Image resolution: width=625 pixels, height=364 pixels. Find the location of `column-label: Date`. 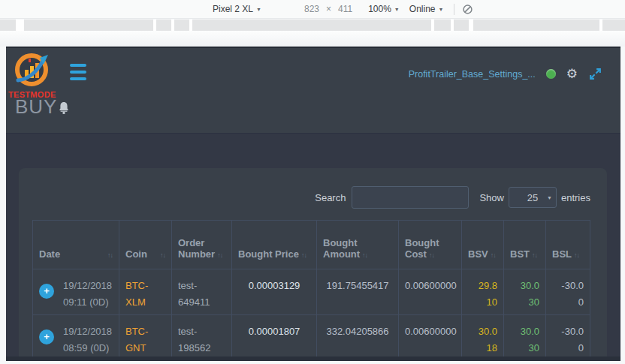

column-label: Date is located at coordinates (50, 254).